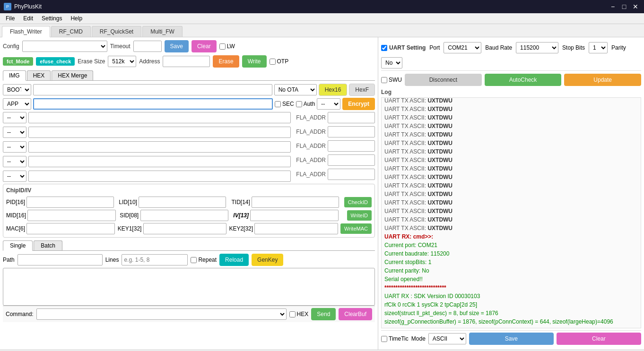 The image size is (644, 351). What do you see at coordinates (15, 118) in the screenshot?
I see `extra-select-0: --` at bounding box center [15, 118].